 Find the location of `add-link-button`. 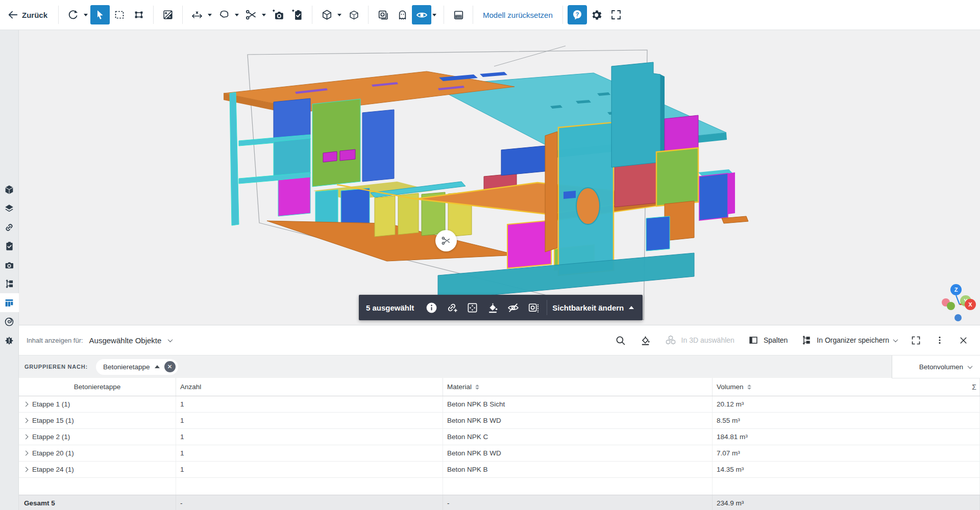

add-link-button is located at coordinates (452, 308).